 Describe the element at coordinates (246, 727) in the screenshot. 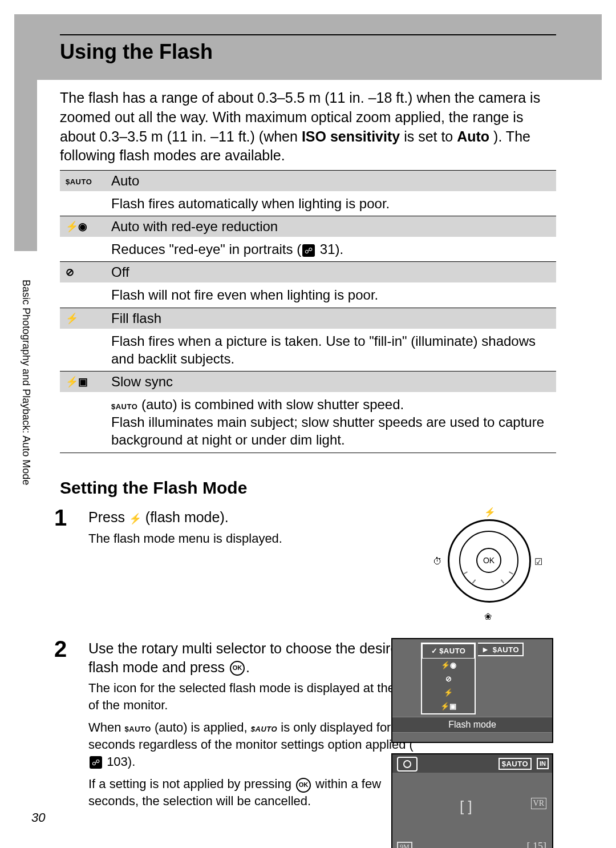

I see `step-2: 2 Use the rotary multi selector to choos…` at that location.